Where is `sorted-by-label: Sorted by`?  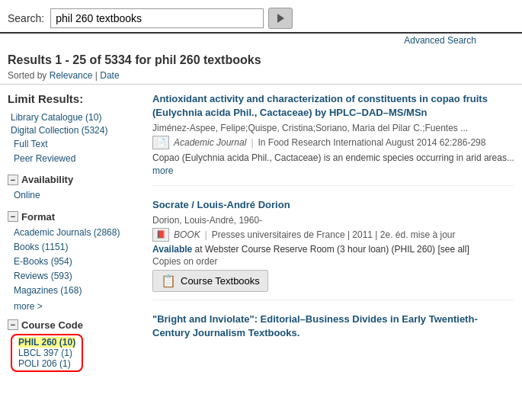 sorted-by-label: Sorted by is located at coordinates (27, 75).